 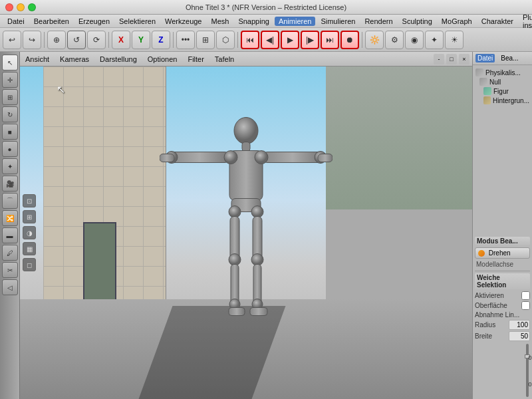 I want to click on close-button, so click(x=9, y=7).